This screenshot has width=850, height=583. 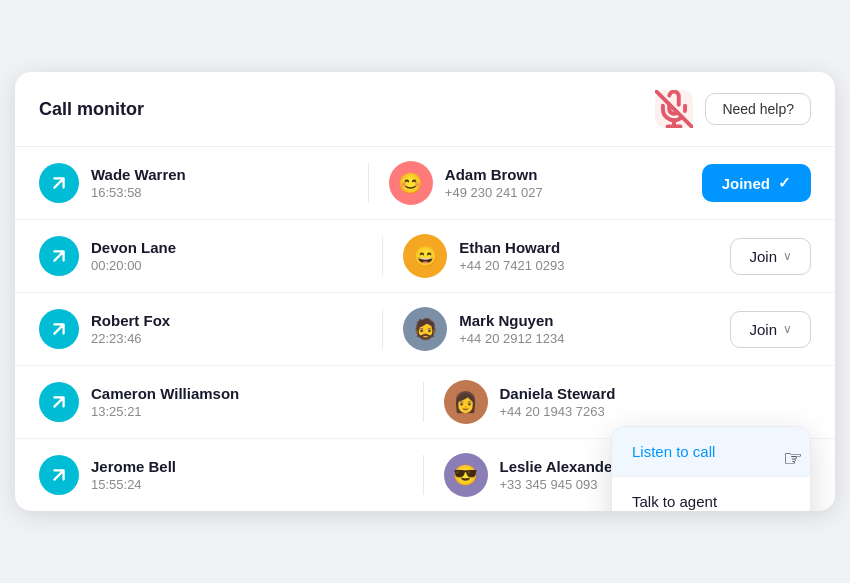 I want to click on joined-label: Joined, so click(x=746, y=184).